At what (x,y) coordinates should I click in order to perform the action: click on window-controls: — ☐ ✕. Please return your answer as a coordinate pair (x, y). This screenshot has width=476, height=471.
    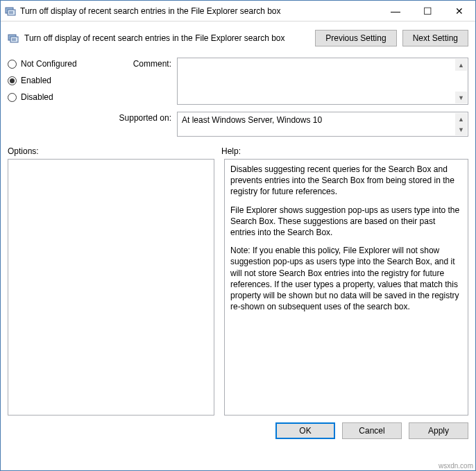
    Looking at the image, I should click on (427, 11).